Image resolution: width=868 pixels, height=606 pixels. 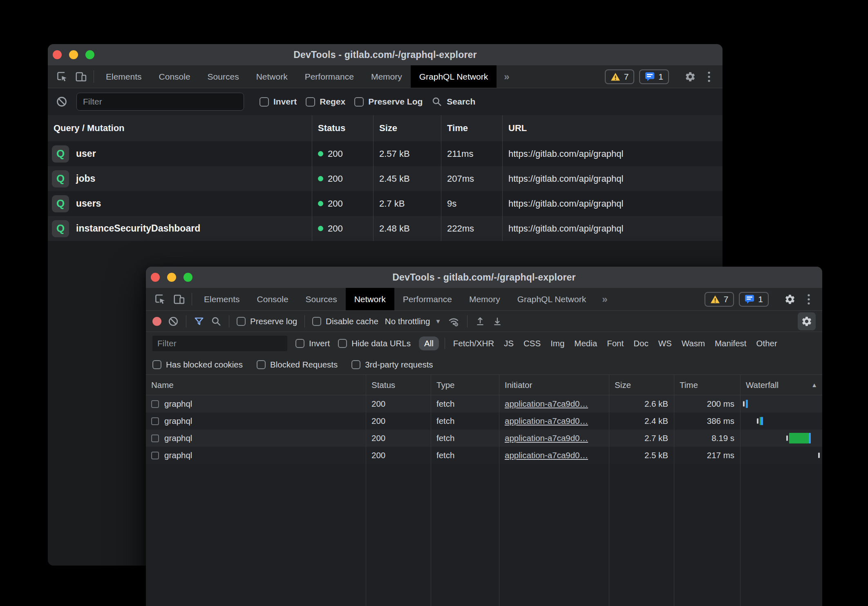 What do you see at coordinates (278, 102) in the screenshot?
I see `invert-checkbox-control: Invert` at bounding box center [278, 102].